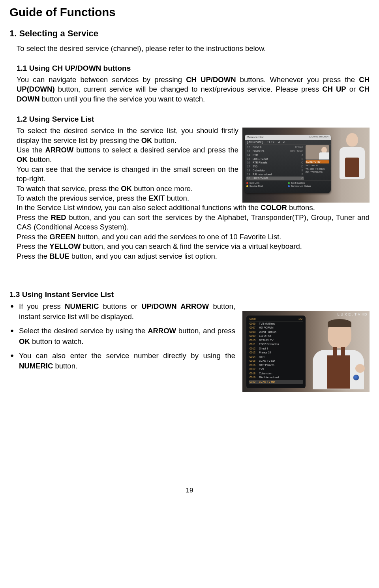 This screenshot has height=588, width=379. I want to click on text: button, and you can add the services to …, so click(178, 237).